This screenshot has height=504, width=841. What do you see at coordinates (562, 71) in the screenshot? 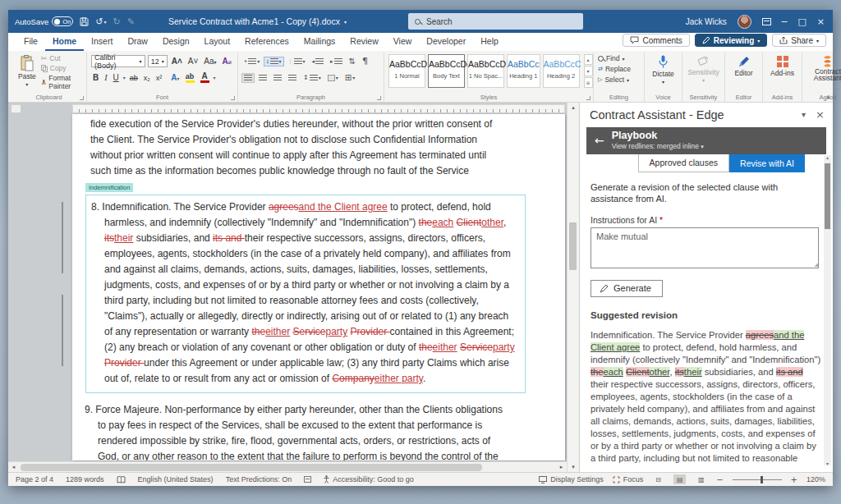
I see `style-heading2: AaBbCcCHeading 2` at bounding box center [562, 71].